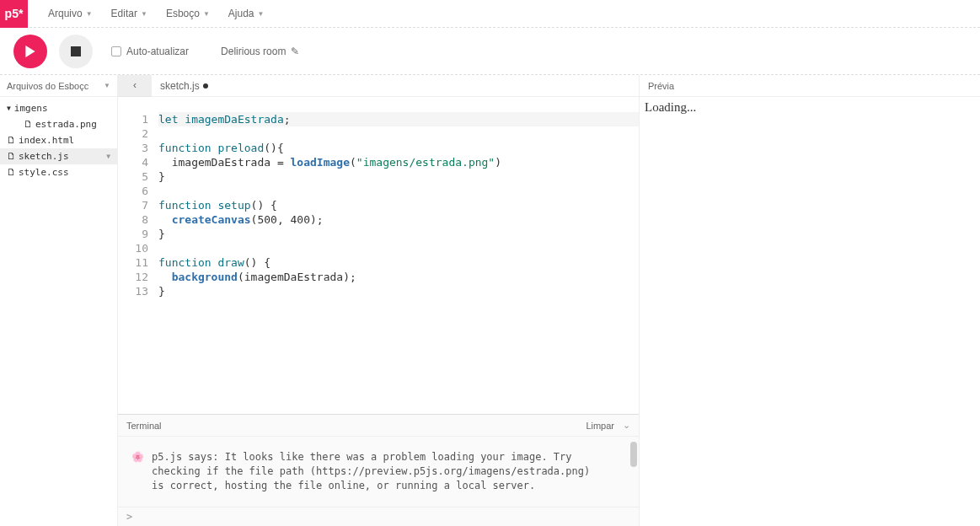 The height and width of the screenshot is (526, 980). What do you see at coordinates (130, 13) in the screenshot?
I see `menu-edit: Editar▼` at bounding box center [130, 13].